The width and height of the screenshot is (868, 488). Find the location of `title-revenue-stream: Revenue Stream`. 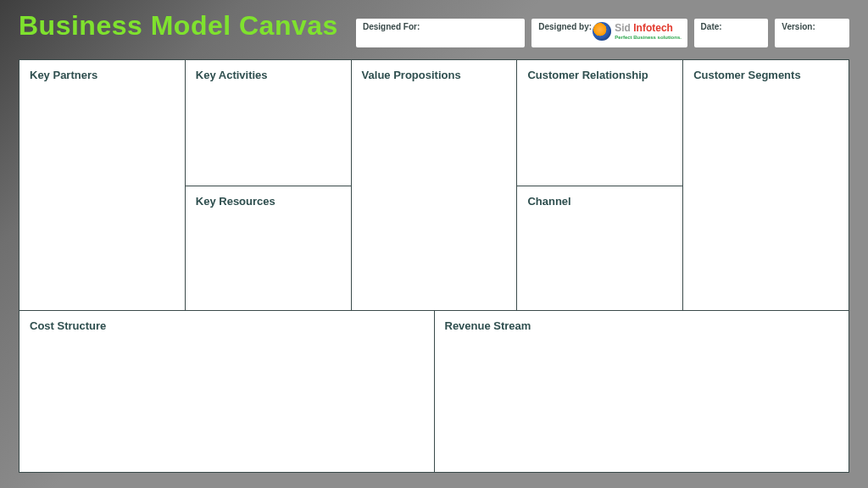

title-revenue-stream: Revenue Stream is located at coordinates (643, 325).